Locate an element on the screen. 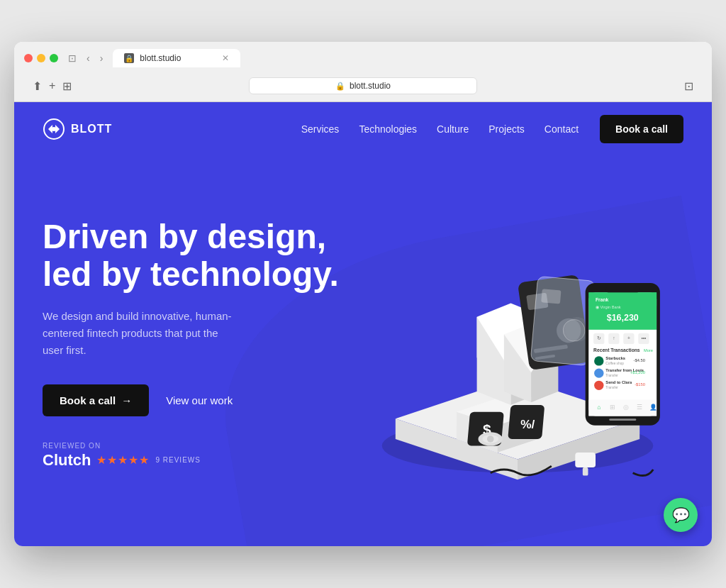 The width and height of the screenshot is (726, 588). back-button: ‹ is located at coordinates (88, 58).